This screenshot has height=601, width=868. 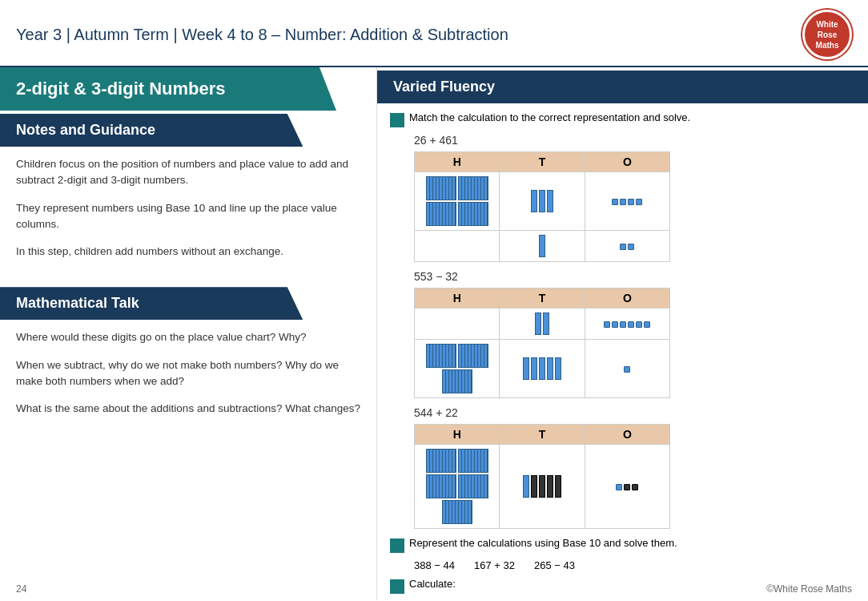 I want to click on math-talk-banner: Mathematical Talk, so click(x=156, y=303).